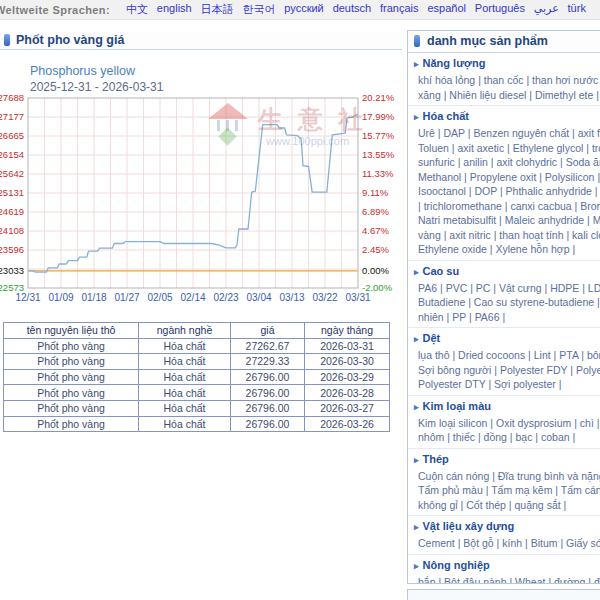 This screenshot has width=600, height=600. What do you see at coordinates (446, 10) in the screenshot?
I see `language-link: español` at bounding box center [446, 10].